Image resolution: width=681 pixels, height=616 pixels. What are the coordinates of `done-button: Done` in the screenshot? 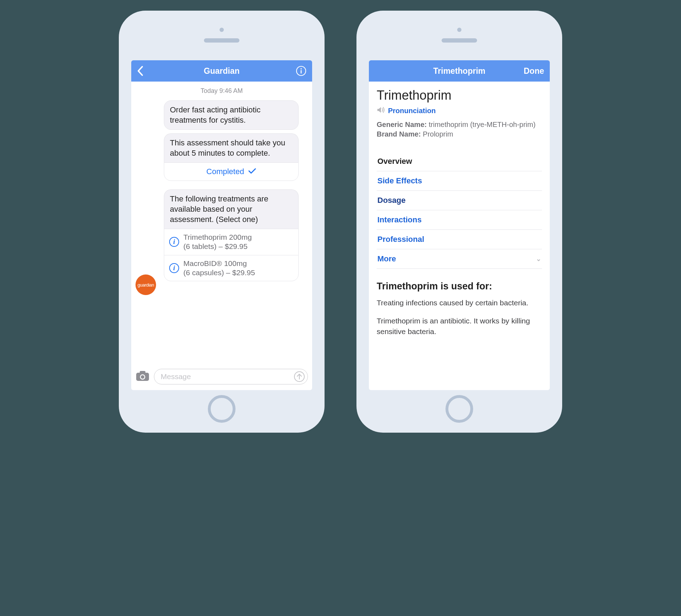 It's located at (534, 71).